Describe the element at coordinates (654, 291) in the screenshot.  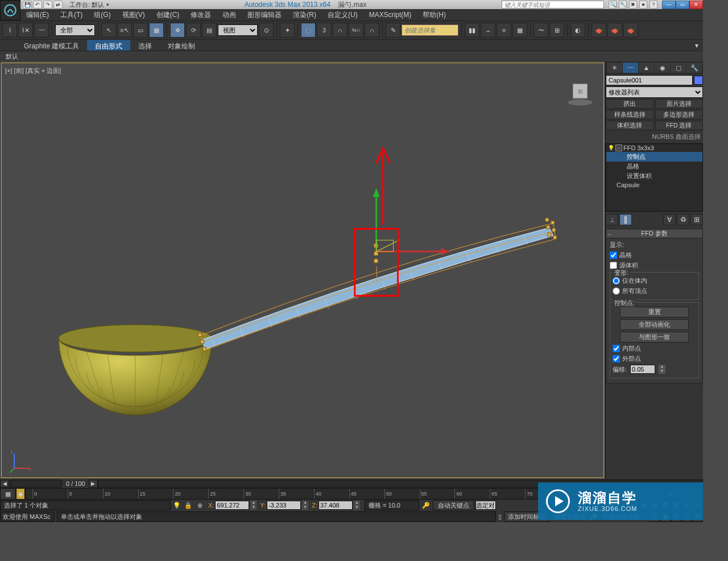
I see `deform-all-radio: 所有顶点` at that location.